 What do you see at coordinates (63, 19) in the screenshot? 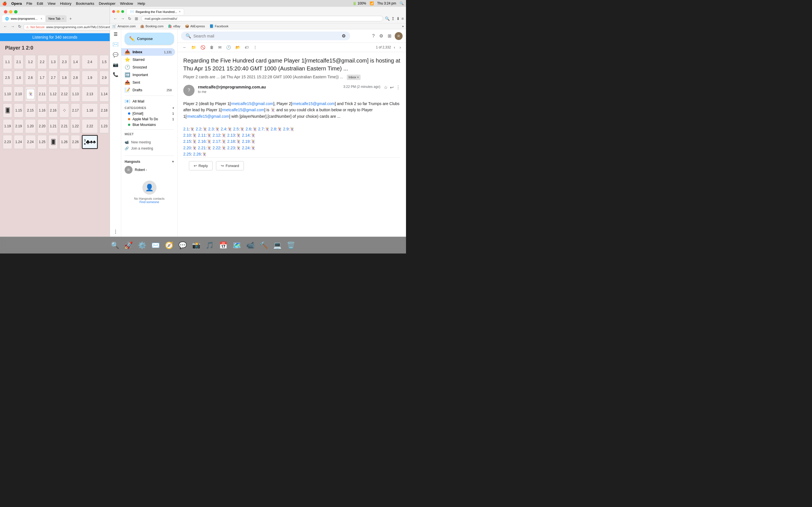
I see `tab-close-new-icon: ×` at bounding box center [63, 19].